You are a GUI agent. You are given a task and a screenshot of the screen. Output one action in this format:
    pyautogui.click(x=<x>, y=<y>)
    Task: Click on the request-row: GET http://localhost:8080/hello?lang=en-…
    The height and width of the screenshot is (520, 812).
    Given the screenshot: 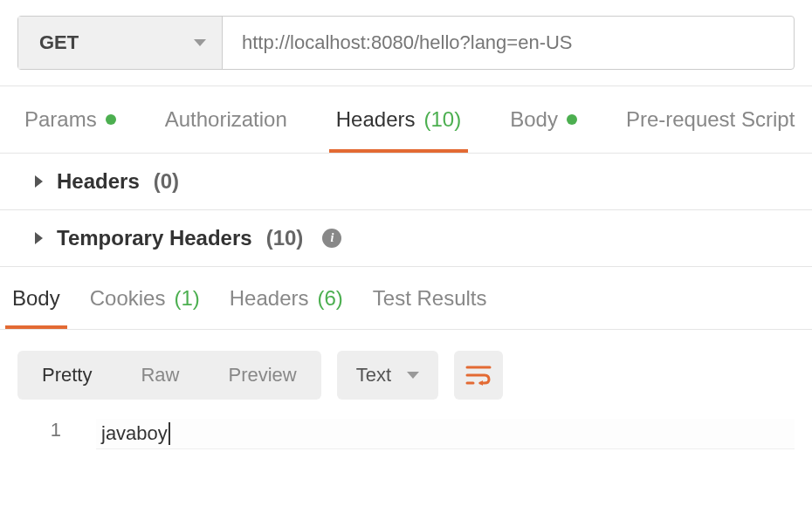 What is the action you would take?
    pyautogui.click(x=406, y=43)
    